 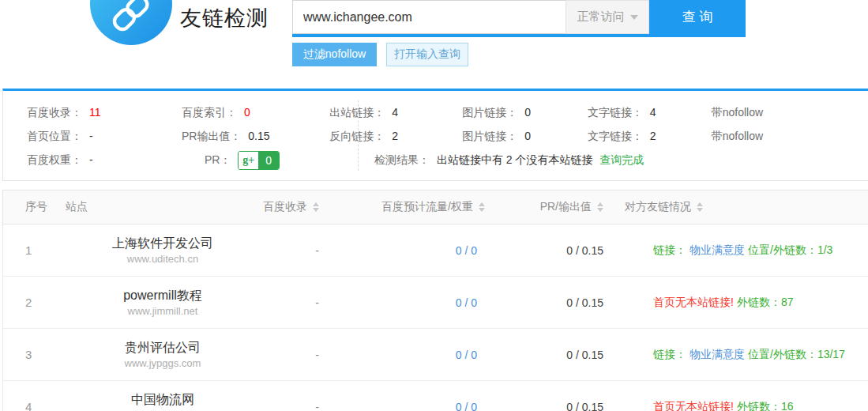 What do you see at coordinates (622, 160) in the screenshot?
I see `query-complete-status: 查询完成` at bounding box center [622, 160].